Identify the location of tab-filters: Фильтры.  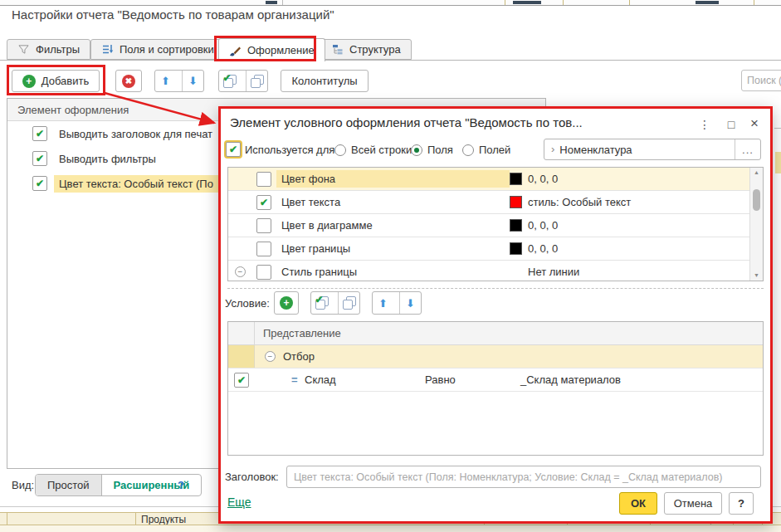
(48, 50).